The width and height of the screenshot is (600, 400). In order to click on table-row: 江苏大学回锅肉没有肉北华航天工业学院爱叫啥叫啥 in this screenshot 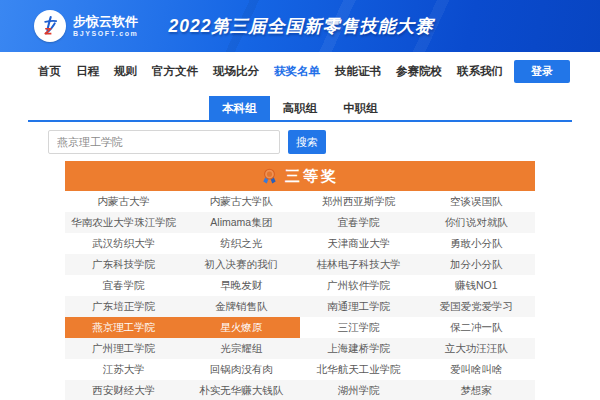, I will do `click(300, 370)`.